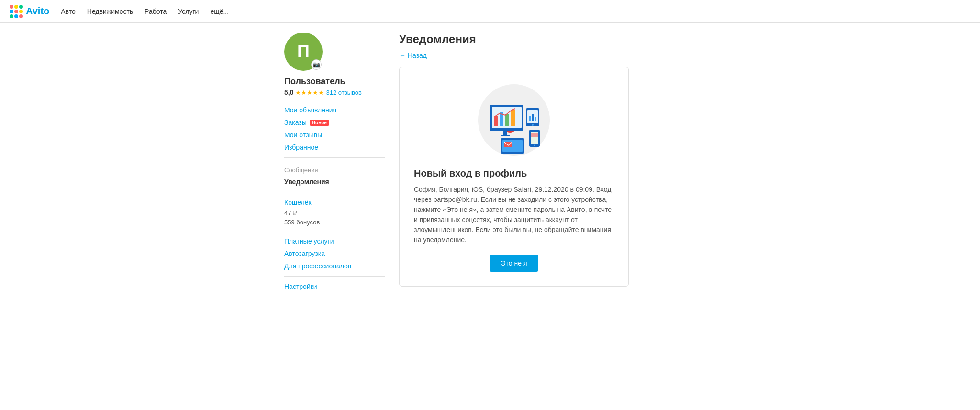  Describe the element at coordinates (514, 120) in the screenshot. I see `notification-illustration: !` at that location.